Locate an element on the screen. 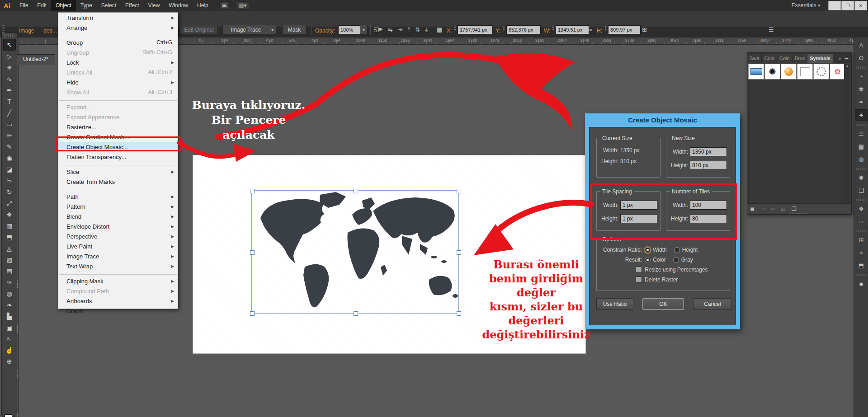 The image size is (868, 417). color-panel-icon: ✾ is located at coordinates (861, 89).